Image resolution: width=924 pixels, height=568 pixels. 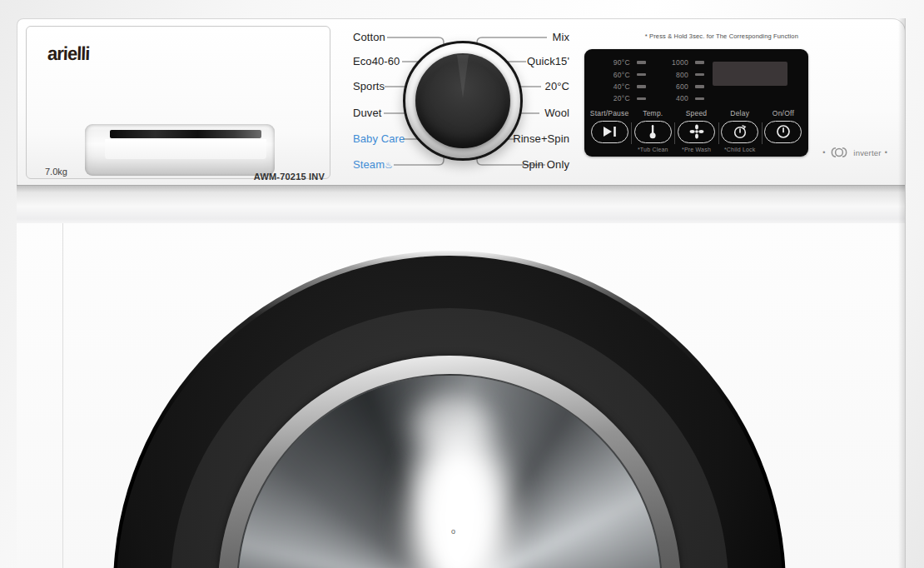 What do you see at coordinates (681, 81) in the screenshot?
I see `spin-speed-indicators: 1000 800 600 400` at bounding box center [681, 81].